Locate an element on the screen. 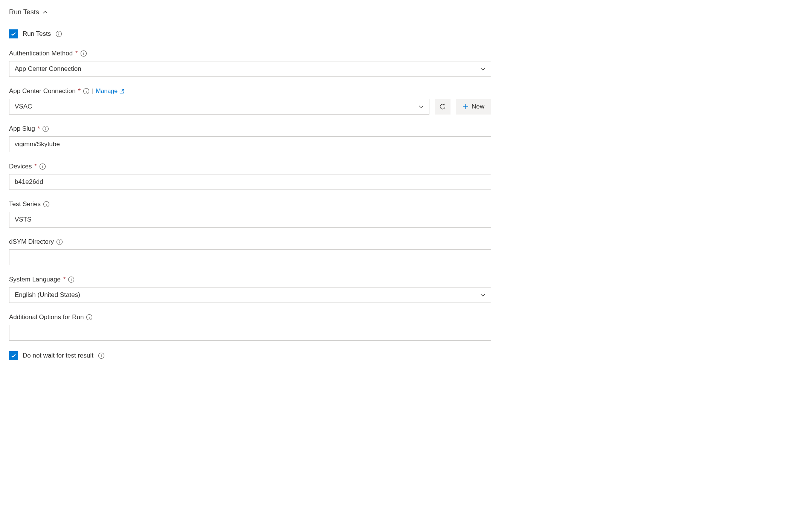 This screenshot has height=532, width=788. test-series-input is located at coordinates (250, 220).